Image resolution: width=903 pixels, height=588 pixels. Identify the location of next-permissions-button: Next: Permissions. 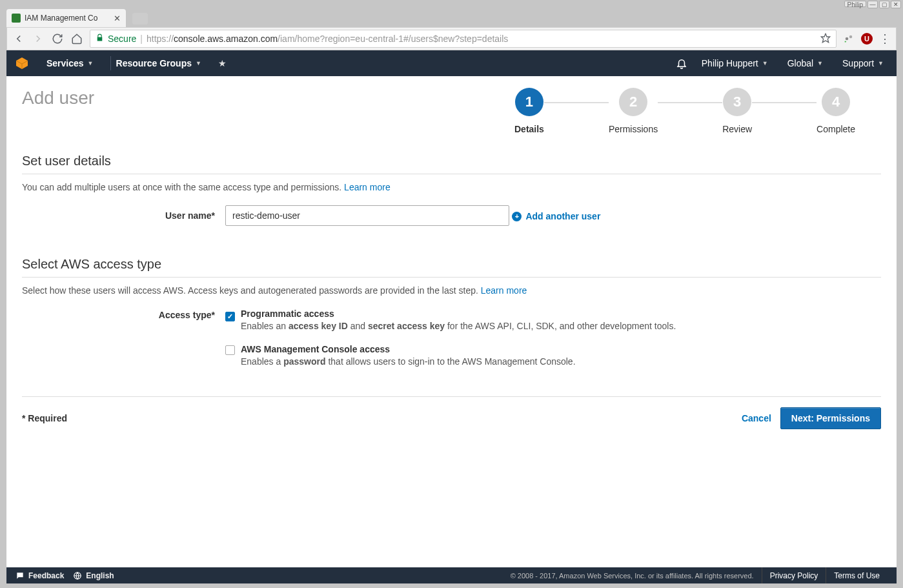
(831, 418).